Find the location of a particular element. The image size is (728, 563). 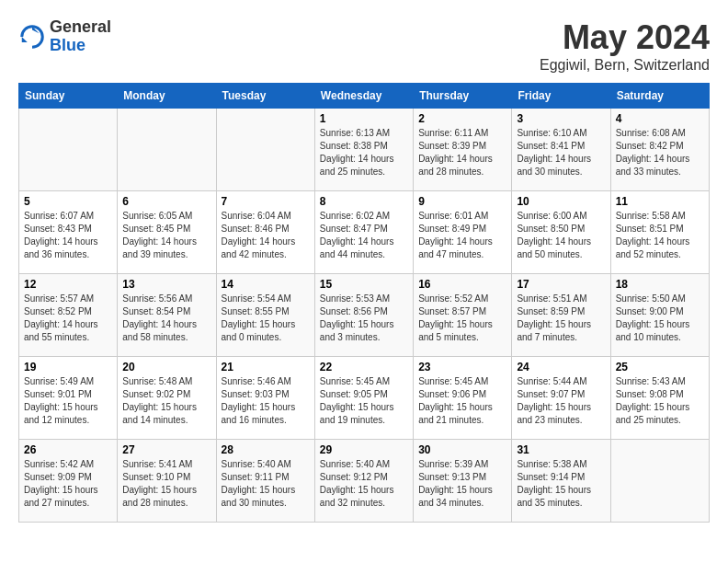

calendar-header: SundayMondayTuesdayWednesdayThursdayFrid… is located at coordinates (364, 96).